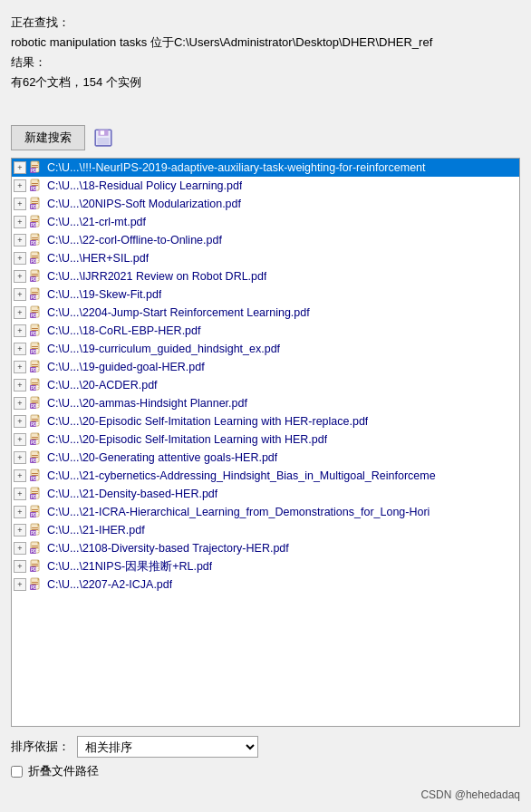 Image resolution: width=531 pixels, height=812 pixels. What do you see at coordinates (266, 222) in the screenshot?
I see `result-item: + PDF C:\U...\21-crl-mt.pdf` at bounding box center [266, 222].